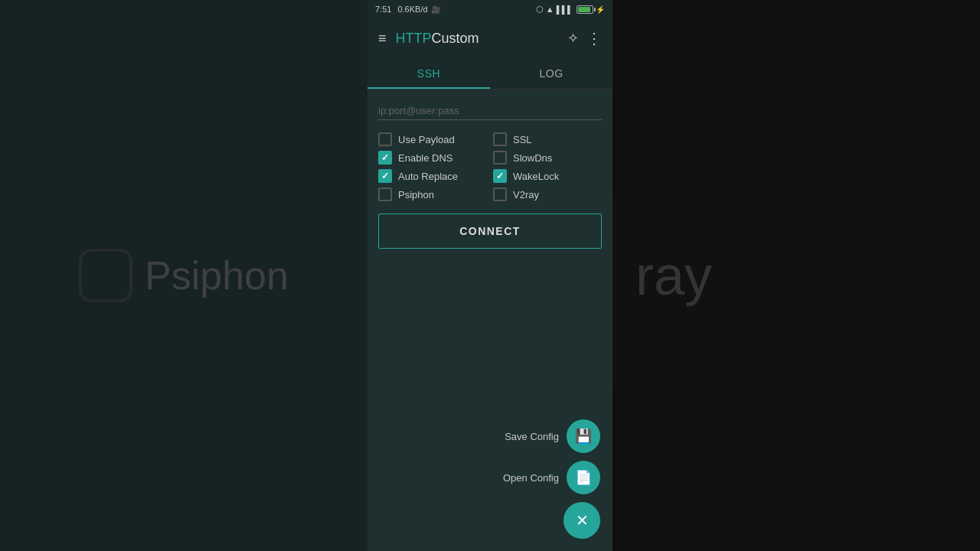  What do you see at coordinates (426, 139) in the screenshot?
I see `checkbox-use-payload-label: Use Payload` at bounding box center [426, 139].